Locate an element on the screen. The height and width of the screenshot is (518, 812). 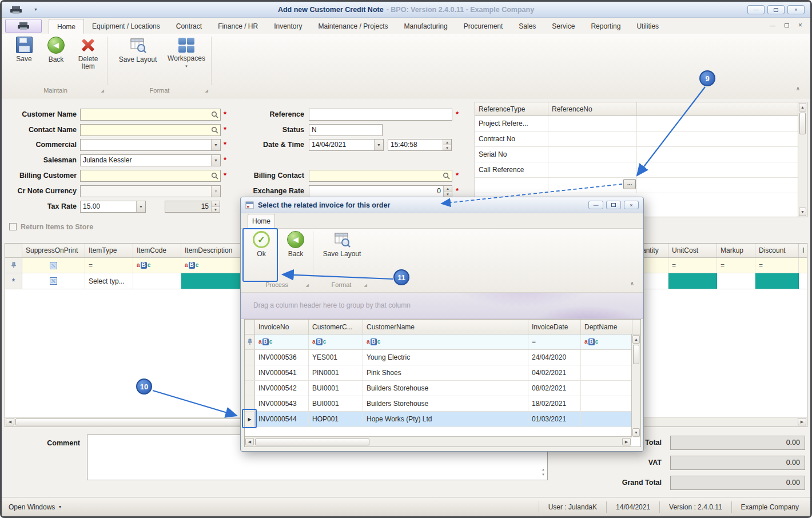
save-button: Save is located at coordinates (24, 50).